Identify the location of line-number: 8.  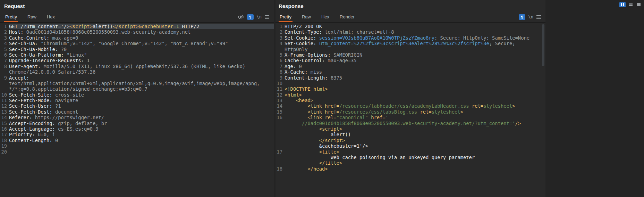
(3, 66).